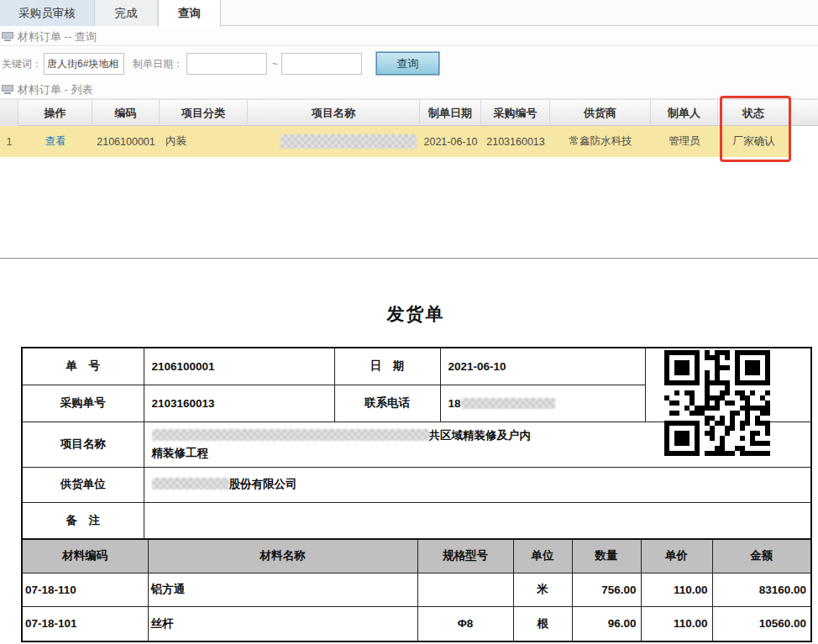 This screenshot has width=818, height=644. Describe the element at coordinates (480, 435) in the screenshot. I see `project-visible-text: 共区域精装修及户内` at that location.